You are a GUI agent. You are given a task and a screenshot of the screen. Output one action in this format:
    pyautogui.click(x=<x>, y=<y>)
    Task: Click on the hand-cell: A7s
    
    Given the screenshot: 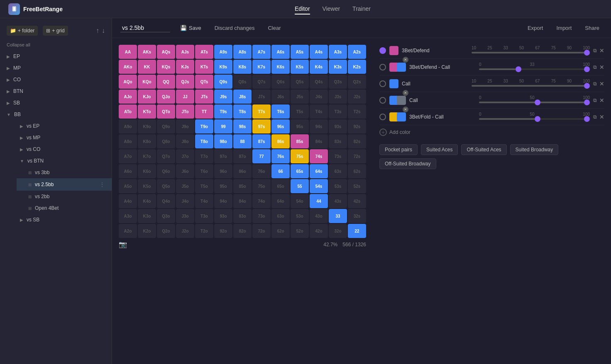 What is the action you would take?
    pyautogui.click(x=262, y=52)
    